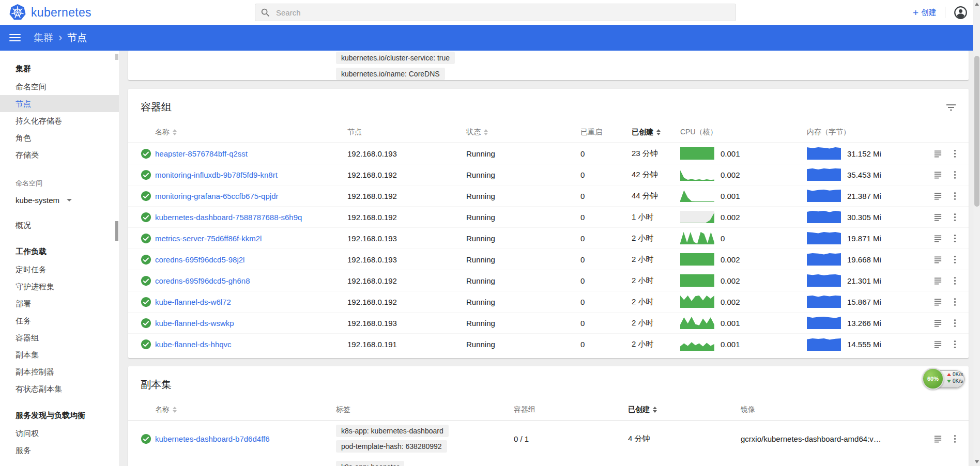 This screenshot has width=980, height=466. I want to click on scrollbar-thumb, so click(977, 131).